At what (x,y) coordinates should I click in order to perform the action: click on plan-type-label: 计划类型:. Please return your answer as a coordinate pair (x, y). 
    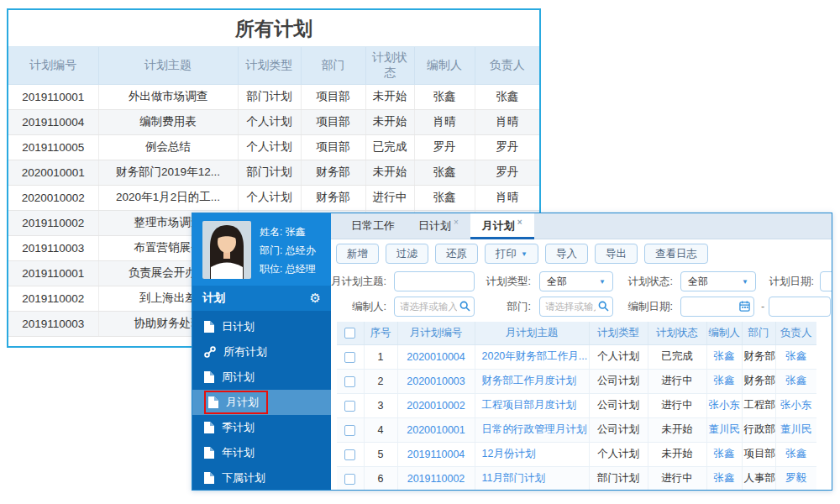
    Looking at the image, I should click on (494, 281).